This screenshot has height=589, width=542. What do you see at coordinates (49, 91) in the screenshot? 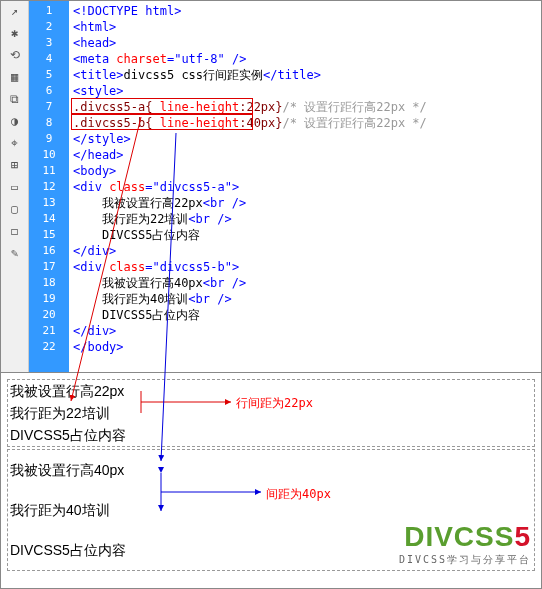
I see `line-number: 6` at bounding box center [49, 91].